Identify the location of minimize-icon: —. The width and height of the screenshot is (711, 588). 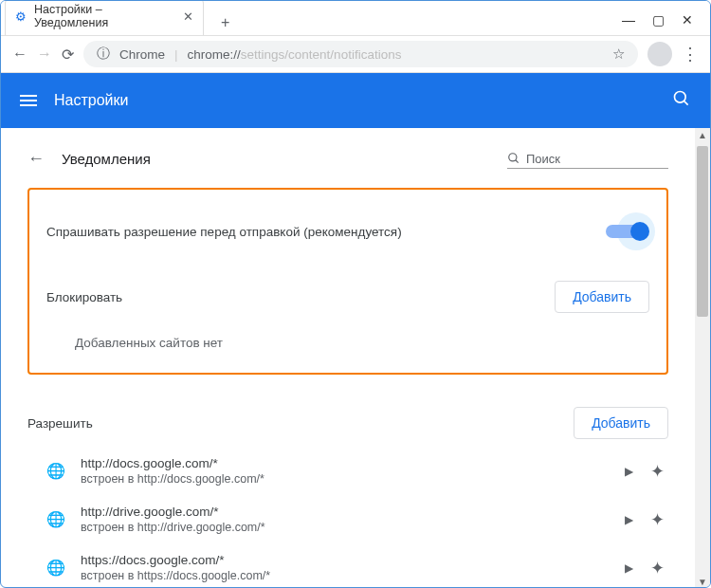
(629, 20).